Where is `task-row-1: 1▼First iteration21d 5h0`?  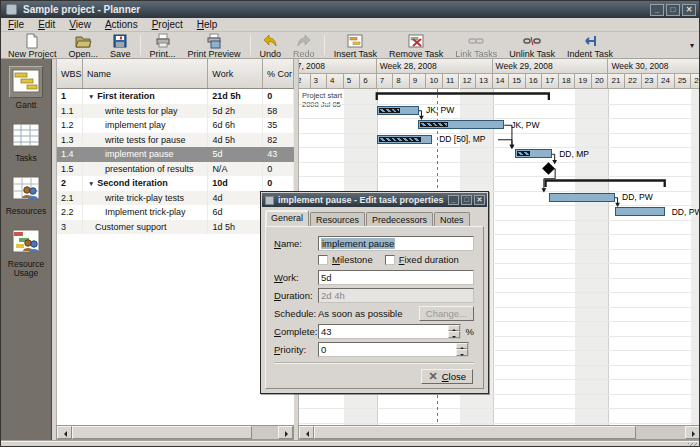
task-row-1: 1▼First iteration21d 5h0 is located at coordinates (176, 96).